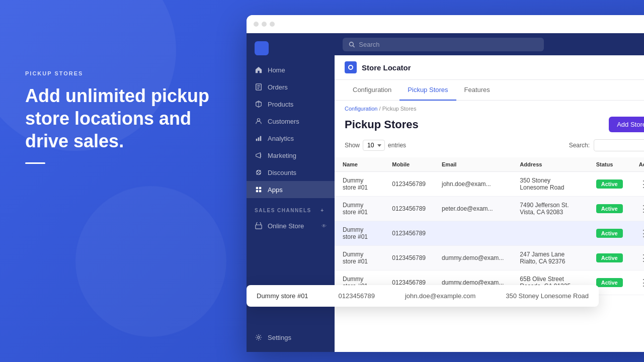 Image resolution: width=644 pixels, height=362 pixels. Describe the element at coordinates (361, 109) in the screenshot. I see `breadcrumb-parent: Configuration` at that location.